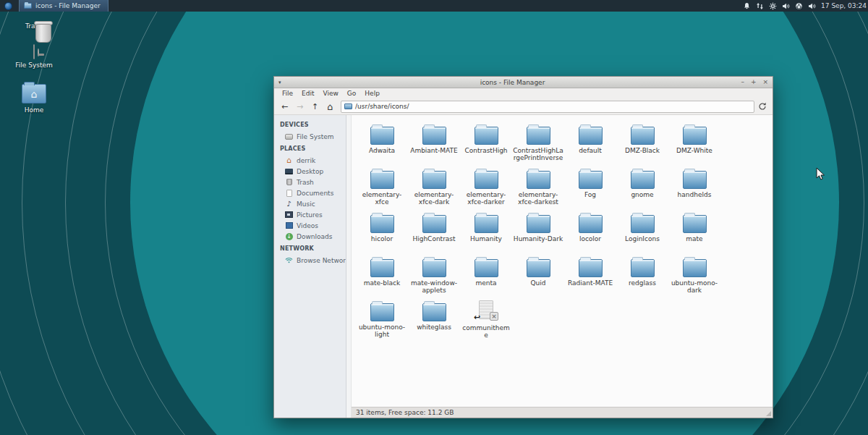  Describe the element at coordinates (310, 261) in the screenshot. I see `sidebar-item-browse-network: Browse Network` at that location.